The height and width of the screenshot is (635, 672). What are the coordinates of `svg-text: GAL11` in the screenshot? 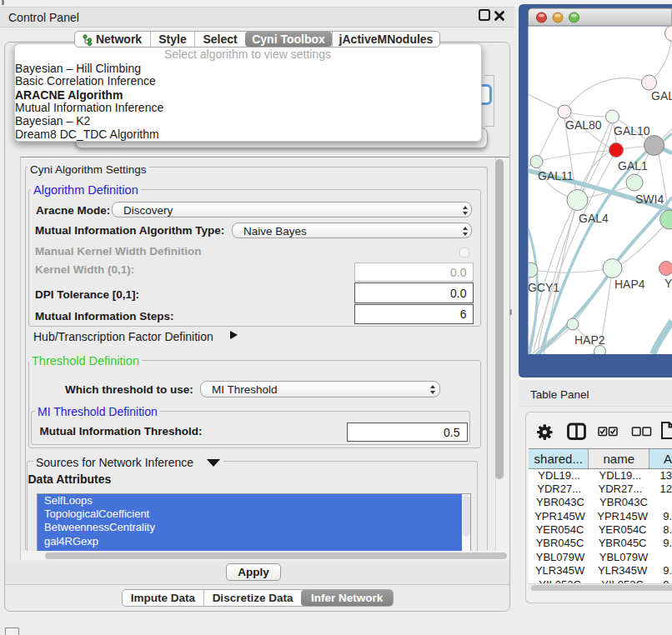 It's located at (555, 176).